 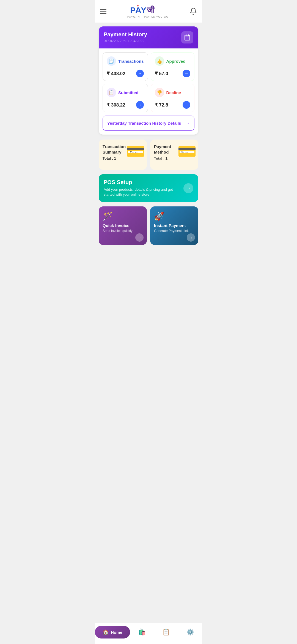 I want to click on decline-icon-circle: 👎, so click(x=160, y=92).